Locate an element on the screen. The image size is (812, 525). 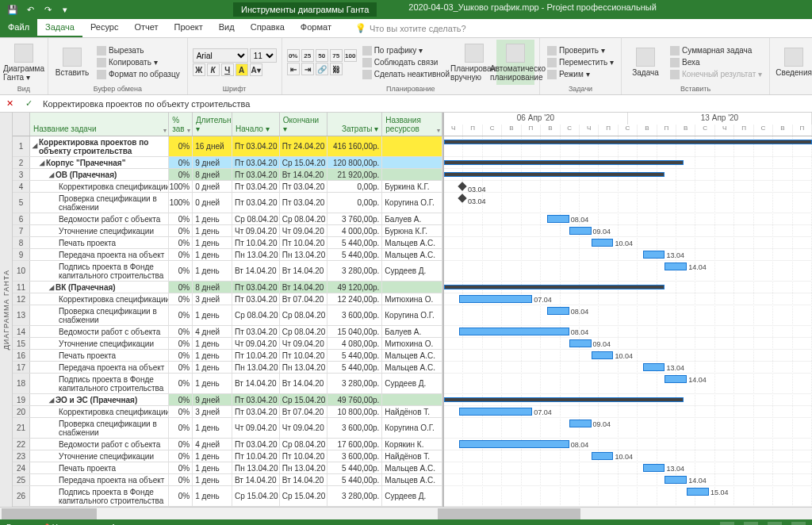
indent-button: ⇥ is located at coordinates (308, 69).